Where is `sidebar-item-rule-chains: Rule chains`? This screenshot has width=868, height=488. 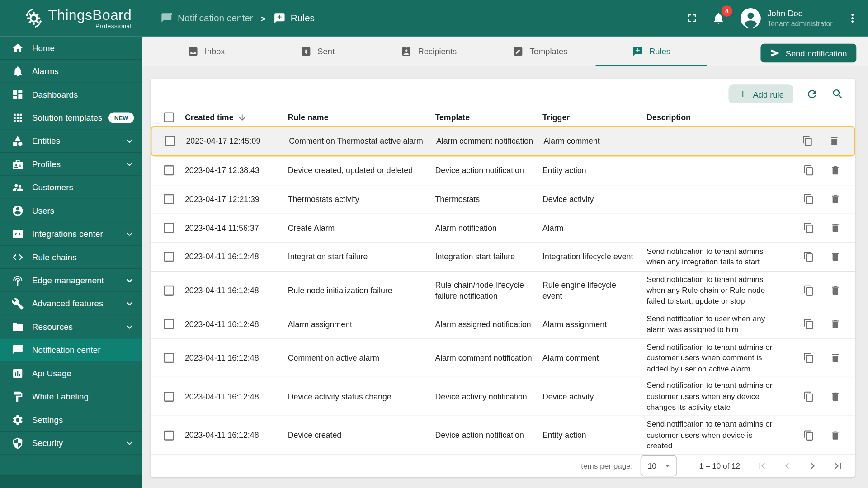 sidebar-item-rule-chains: Rule chains is located at coordinates (71, 258).